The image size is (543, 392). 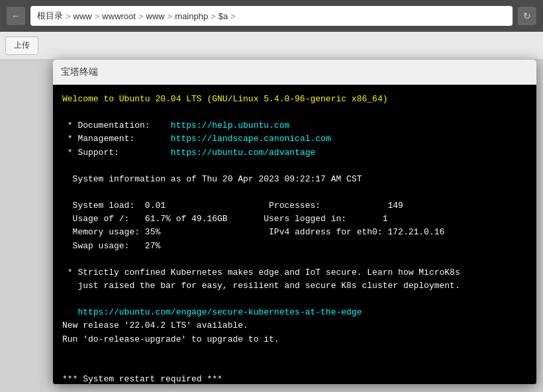 What do you see at coordinates (212, 313) in the screenshot?
I see `kubernetes-url: https://ubuntu.com/engage/secure-kuberne…` at bounding box center [212, 313].